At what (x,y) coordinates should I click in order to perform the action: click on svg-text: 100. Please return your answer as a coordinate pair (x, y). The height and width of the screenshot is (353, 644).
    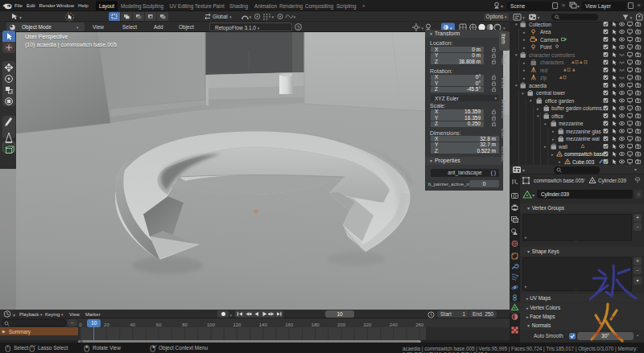
    Looking at the image, I should click on (211, 325).